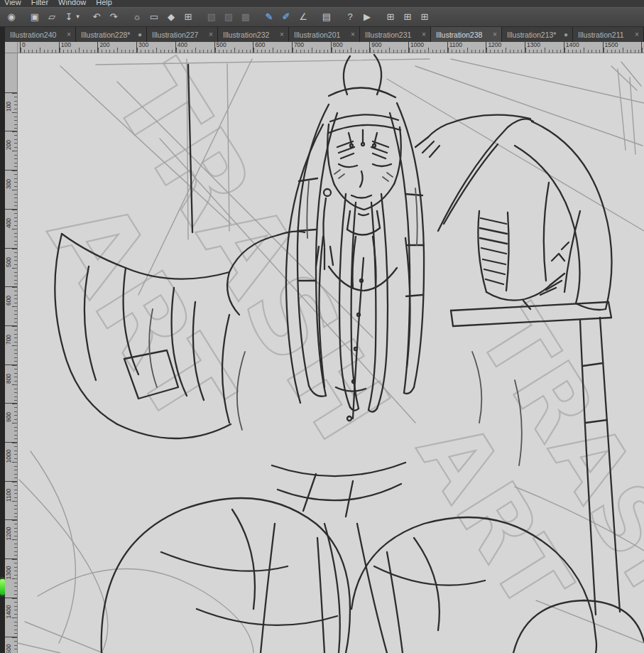 The image size is (644, 653). Describe the element at coordinates (11, 151) in the screenshot. I see `vruler-mark-200: 200` at that location.